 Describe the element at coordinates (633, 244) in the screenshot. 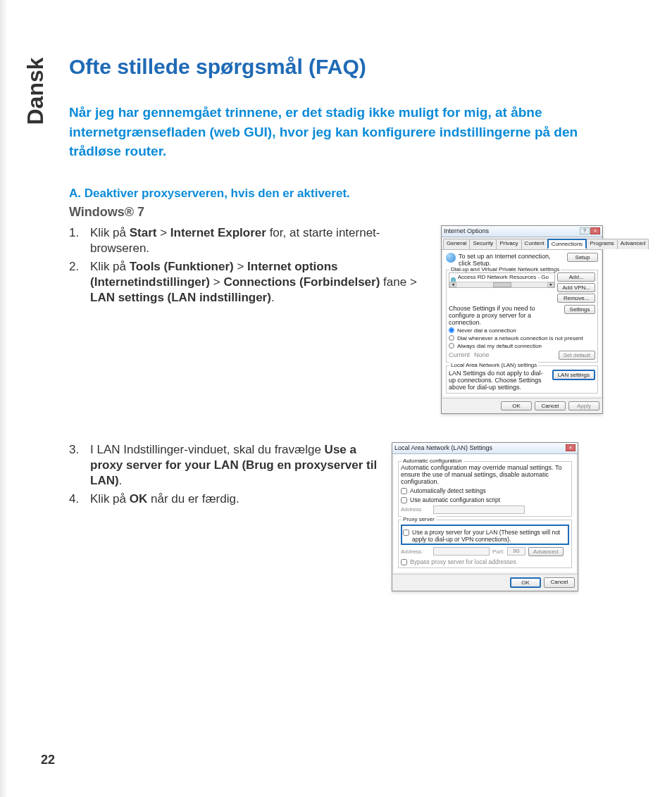

I see `tab-advanced: Advanced` at that location.